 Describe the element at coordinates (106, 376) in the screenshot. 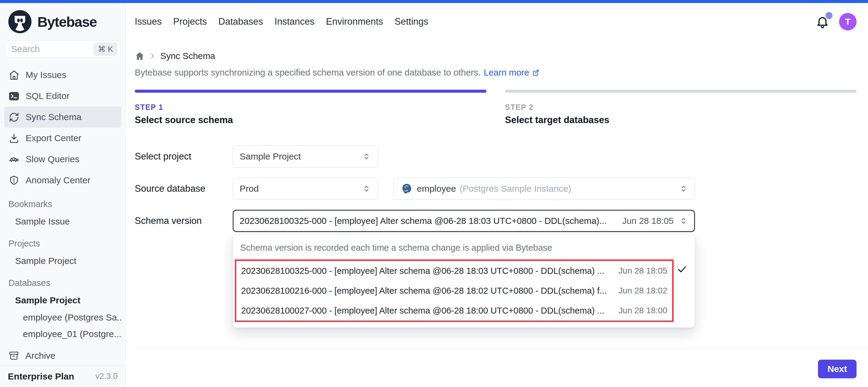

I see `version-label: v2.3.0` at that location.